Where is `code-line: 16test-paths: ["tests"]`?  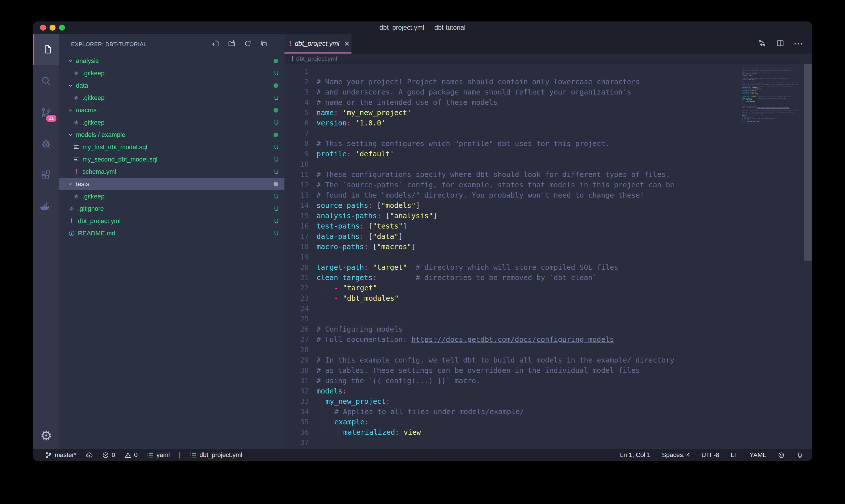
code-line: 16test-paths: ["tests"] is located at coordinates (548, 226).